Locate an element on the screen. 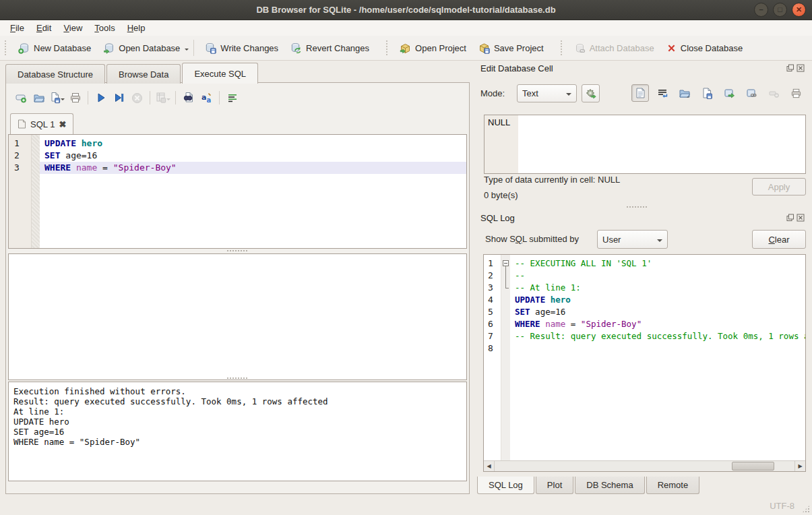  cell-value-editor: NULL is located at coordinates (645, 144).